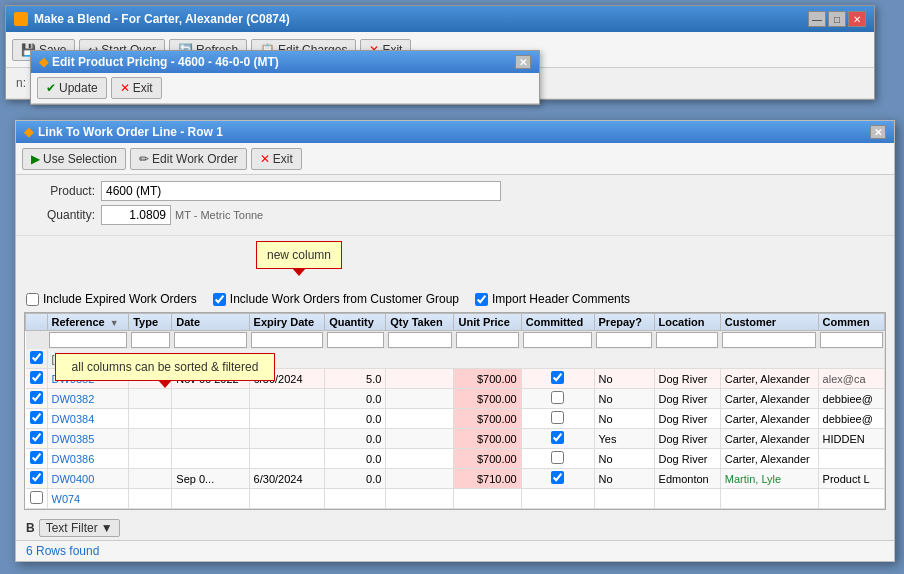 Image resolution: width=904 pixels, height=574 pixels. What do you see at coordinates (456, 439) in the screenshot?
I see `table-row: DW0385 0.0 $700.00 Yes Dog River Carter,…` at bounding box center [456, 439].